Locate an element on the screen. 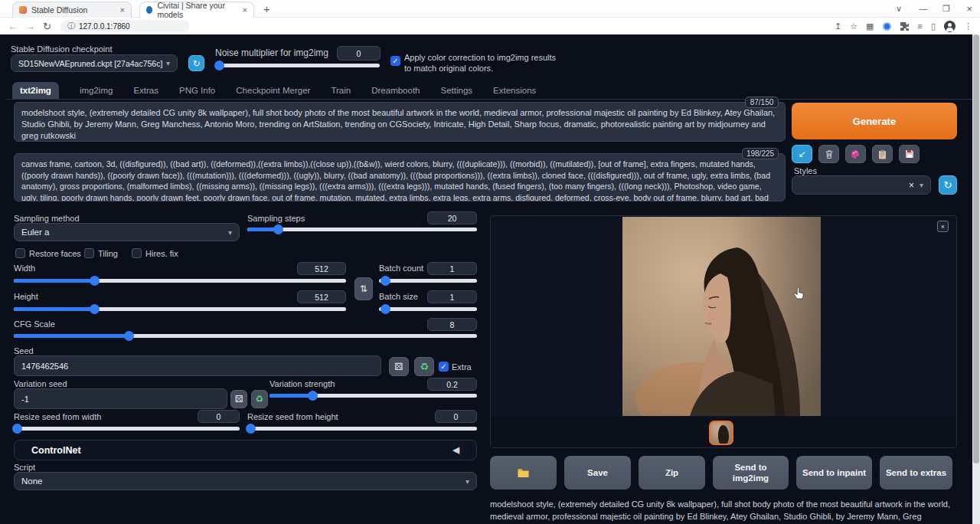 The image size is (980, 524). kebab-menu-icon: ⋮ is located at coordinates (968, 26).